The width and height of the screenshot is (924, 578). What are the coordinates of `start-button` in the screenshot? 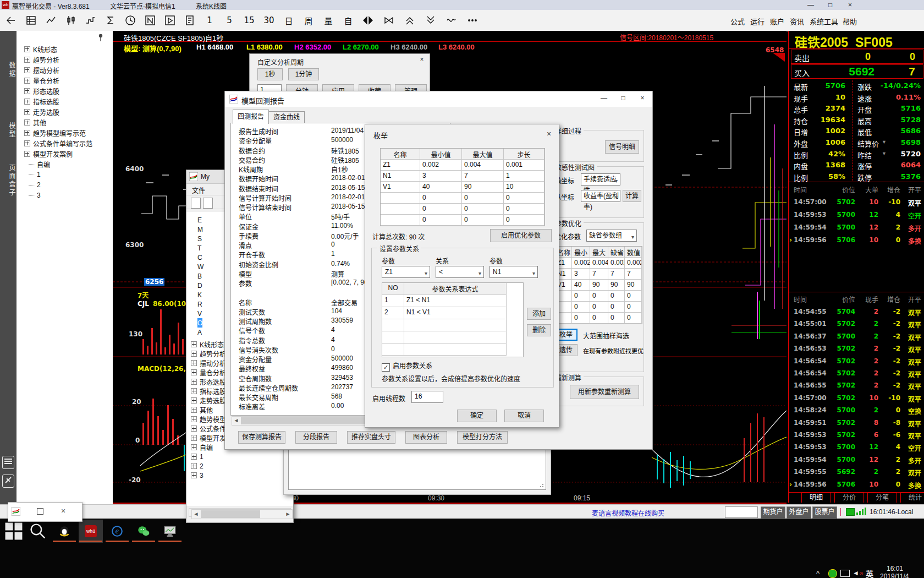 It's located at (14, 531).